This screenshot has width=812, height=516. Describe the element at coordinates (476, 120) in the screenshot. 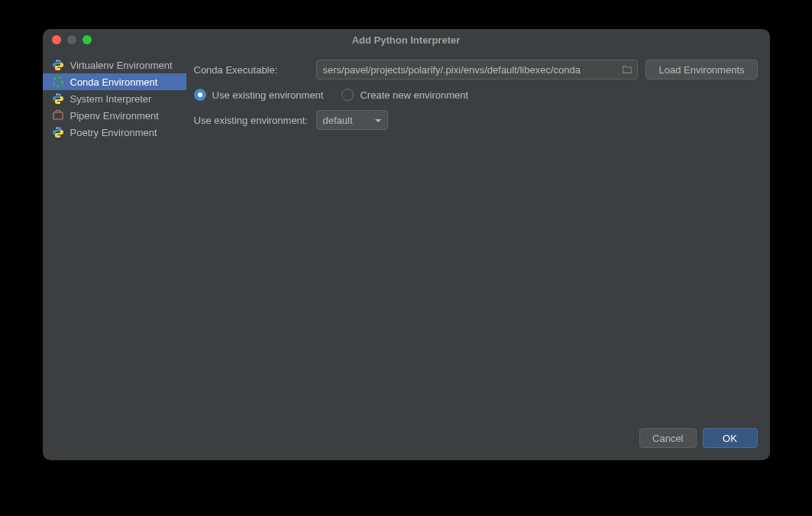

I see `use-existing-env-row: Use existing environment: default` at that location.